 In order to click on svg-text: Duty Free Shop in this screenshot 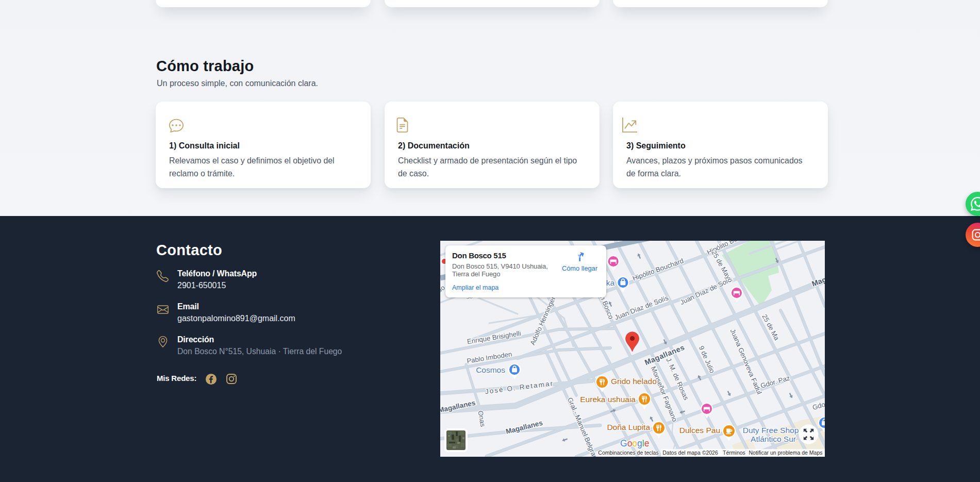, I will do `click(771, 430)`.